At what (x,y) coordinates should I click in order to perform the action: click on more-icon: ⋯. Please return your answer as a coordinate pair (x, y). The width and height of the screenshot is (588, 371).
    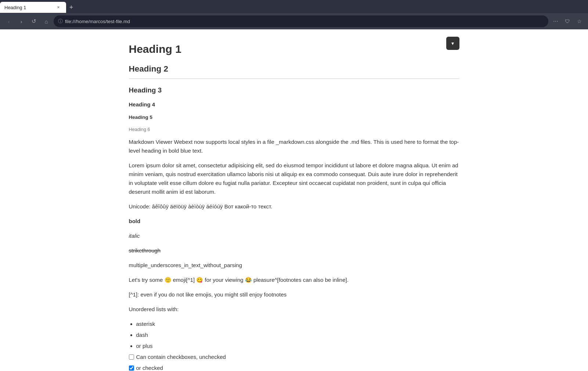
    Looking at the image, I should click on (556, 21).